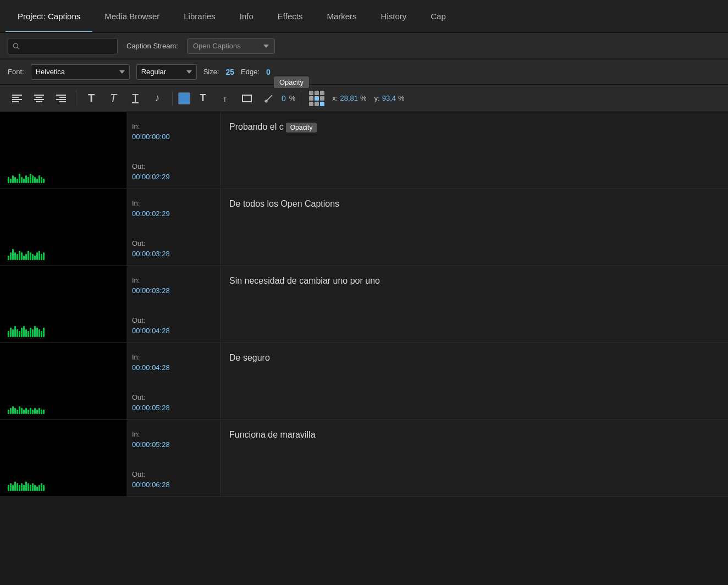  What do you see at coordinates (173, 408) in the screenshot?
I see `out-time: 00:00:05:28` at bounding box center [173, 408].